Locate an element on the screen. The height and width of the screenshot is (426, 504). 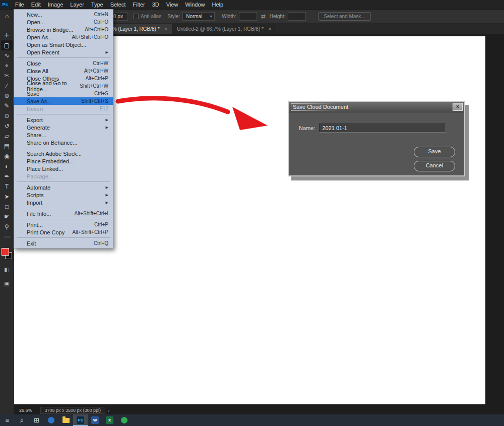
file-menu-item-share-on-behance: Share on Behance... is located at coordinates (64, 142).